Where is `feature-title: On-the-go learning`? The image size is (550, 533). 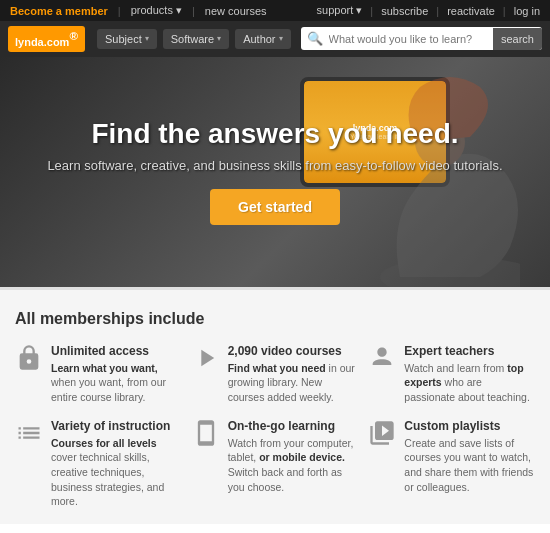 feature-title: On-the-go learning is located at coordinates (294, 426).